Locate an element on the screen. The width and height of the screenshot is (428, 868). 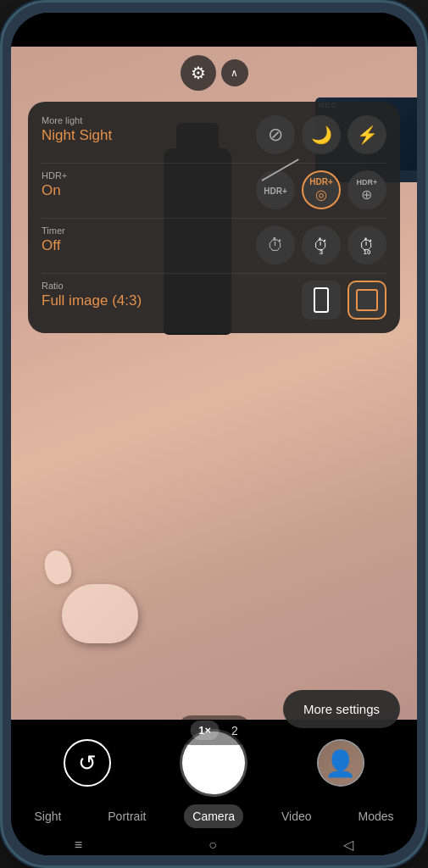
timer-10s-btn: ⏱ 10 is located at coordinates (367, 245).